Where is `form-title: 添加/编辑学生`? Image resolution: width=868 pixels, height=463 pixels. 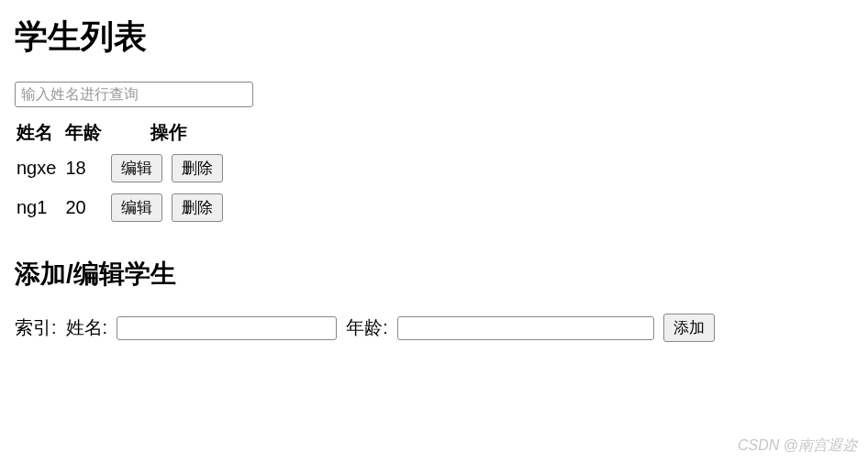 form-title: 添加/编辑学生 is located at coordinates (434, 274).